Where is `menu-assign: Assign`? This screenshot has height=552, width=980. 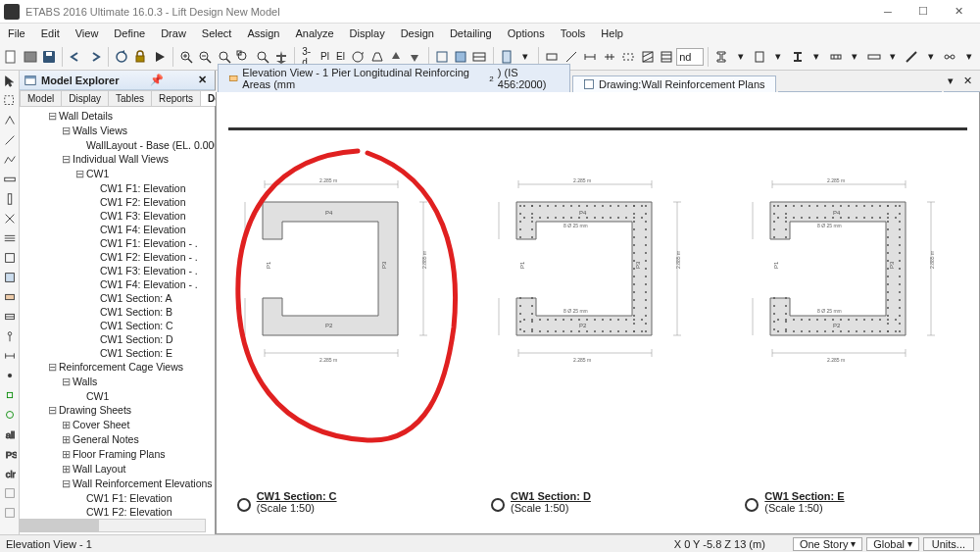
menu-assign: Assign is located at coordinates (263, 33).